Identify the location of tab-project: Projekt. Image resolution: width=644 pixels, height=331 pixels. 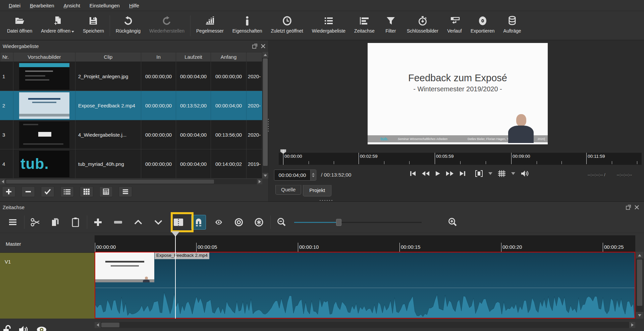
(317, 191).